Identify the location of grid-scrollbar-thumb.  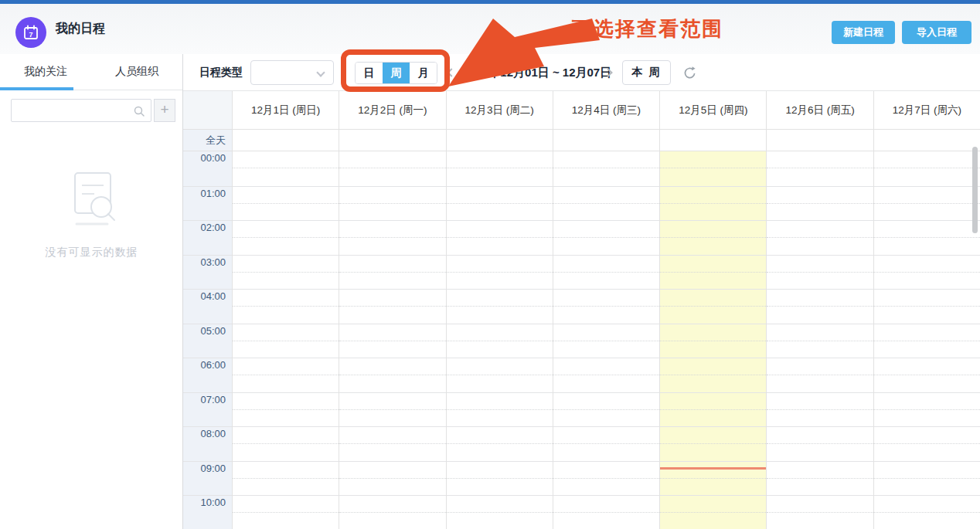
(975, 190).